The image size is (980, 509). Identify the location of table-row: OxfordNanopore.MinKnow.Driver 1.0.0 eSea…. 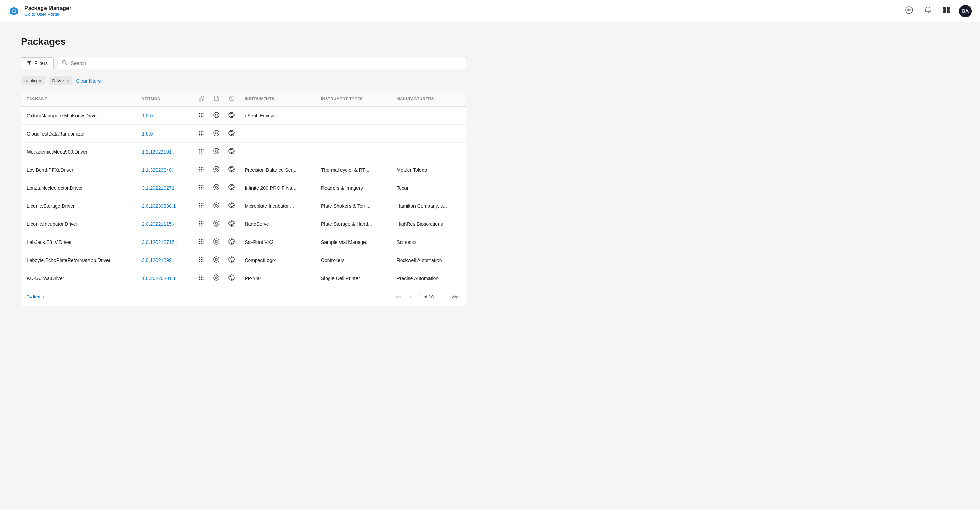
(243, 116).